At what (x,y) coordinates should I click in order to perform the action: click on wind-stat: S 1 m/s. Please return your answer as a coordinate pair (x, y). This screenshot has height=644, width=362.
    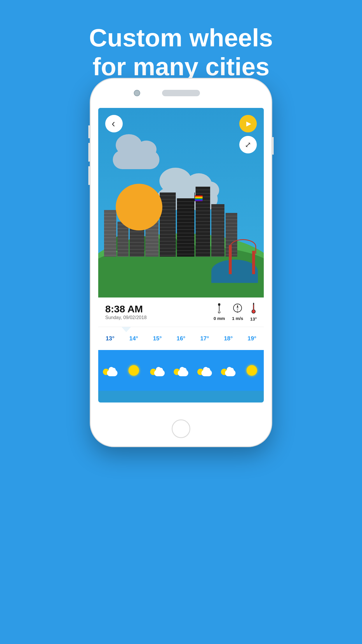
    Looking at the image, I should click on (238, 312).